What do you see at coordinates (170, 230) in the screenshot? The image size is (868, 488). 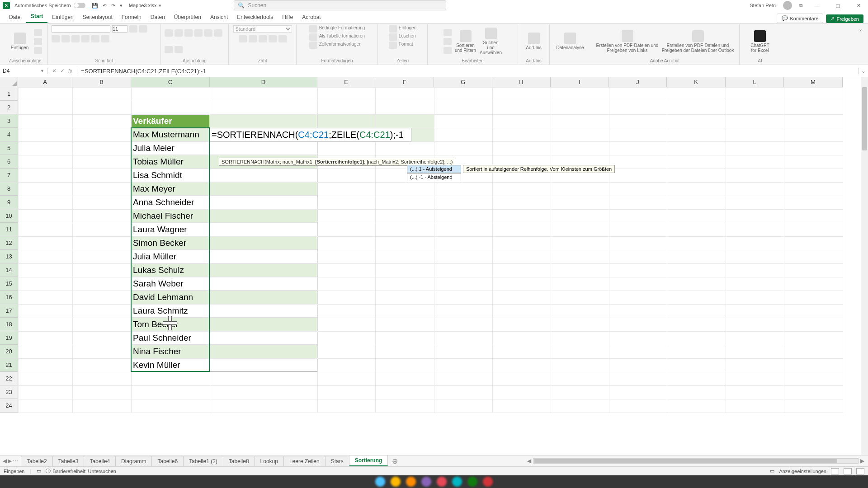 I see `table-cell-c11: Laura Wagner` at bounding box center [170, 230].